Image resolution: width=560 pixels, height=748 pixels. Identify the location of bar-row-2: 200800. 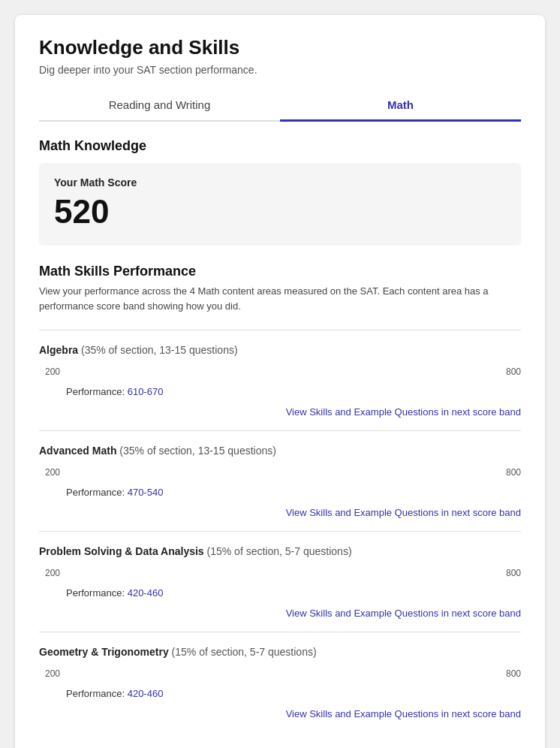
(280, 573).